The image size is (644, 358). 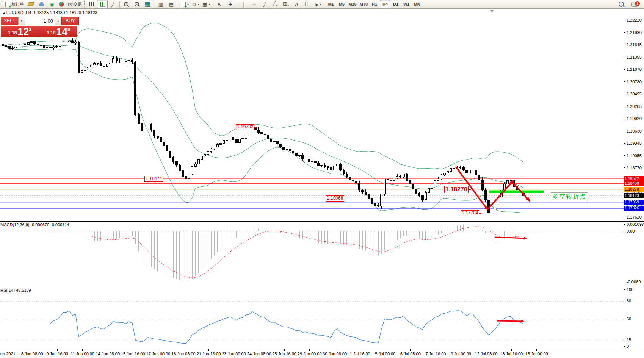 I want to click on macd-histogram, so click(x=304, y=253).